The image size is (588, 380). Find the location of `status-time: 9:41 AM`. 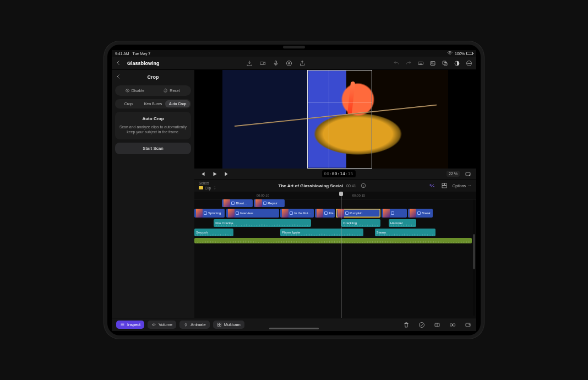

status-time: 9:41 AM is located at coordinates (122, 54).